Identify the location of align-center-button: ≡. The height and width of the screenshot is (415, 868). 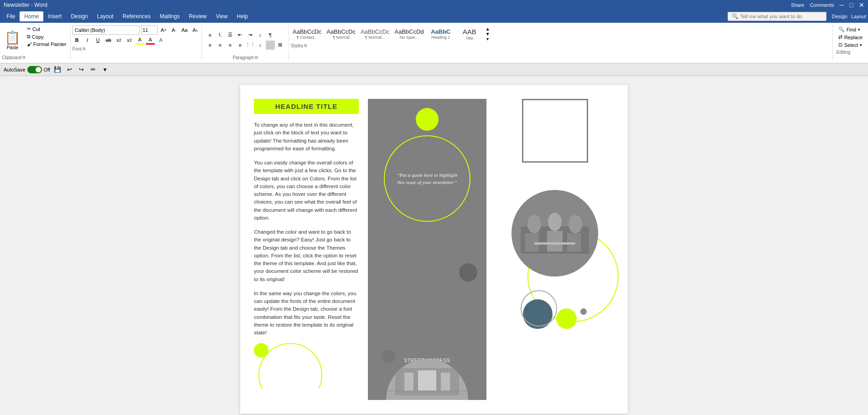
(220, 45).